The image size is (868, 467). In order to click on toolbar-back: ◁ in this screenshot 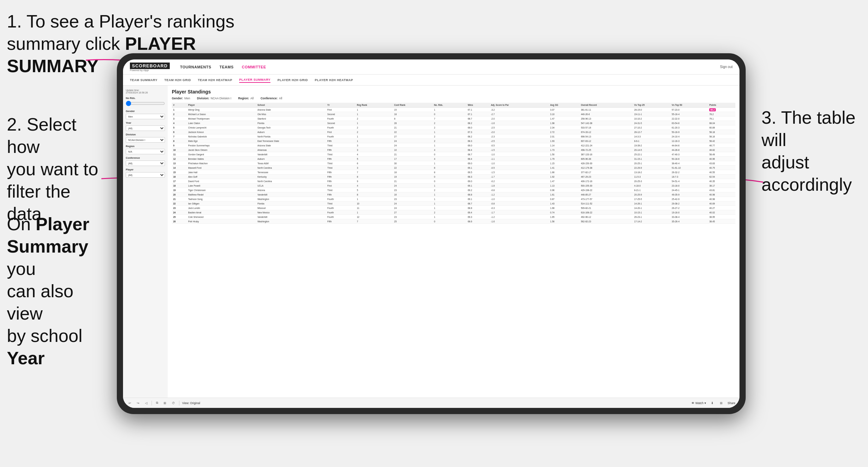, I will do `click(146, 403)`.